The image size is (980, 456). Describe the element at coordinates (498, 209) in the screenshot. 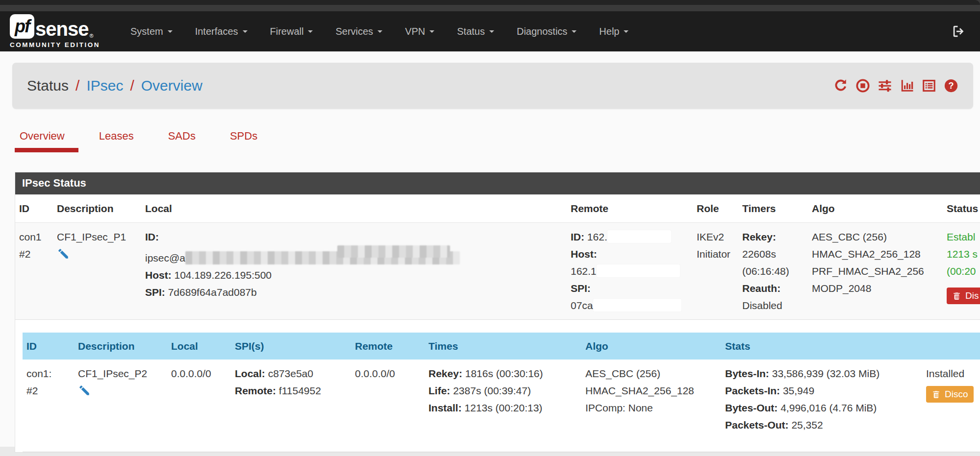

I see `phase1-header-row: ID Description Local Remote Role Timers …` at that location.